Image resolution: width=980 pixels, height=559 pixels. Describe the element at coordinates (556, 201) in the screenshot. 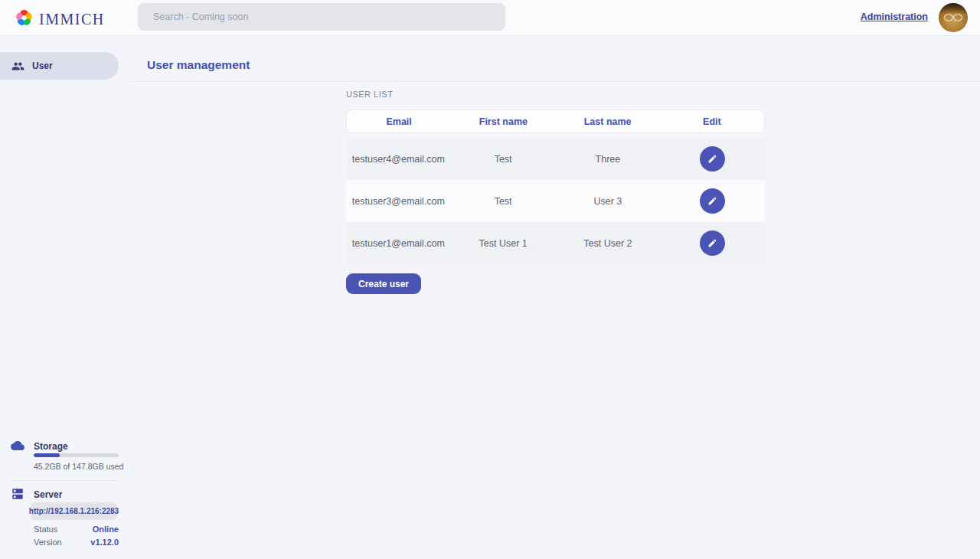

I see `user-table-body: testuser4@email.com Test Three testuser3…` at that location.